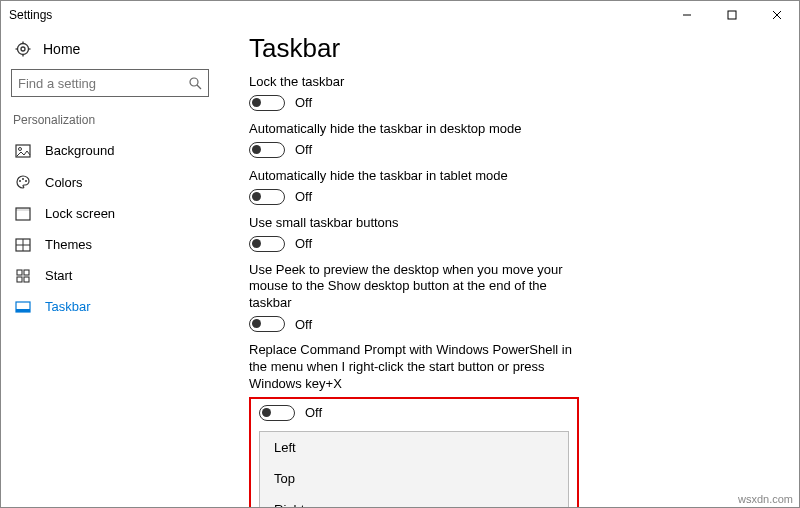 This screenshot has height=508, width=800. Describe the element at coordinates (414, 176) in the screenshot. I see `setting-label: Automatically hide the taskbar in tablet…` at that location.